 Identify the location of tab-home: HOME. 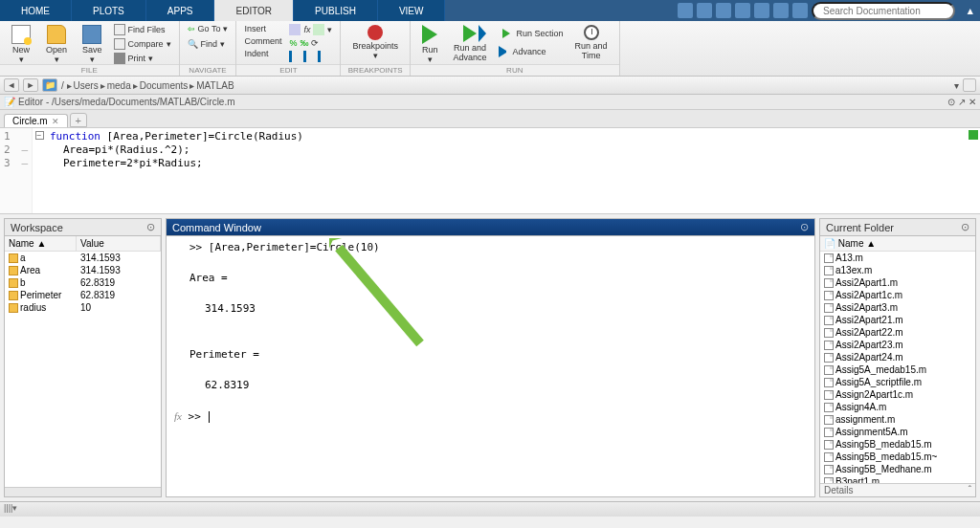
(36, 11).